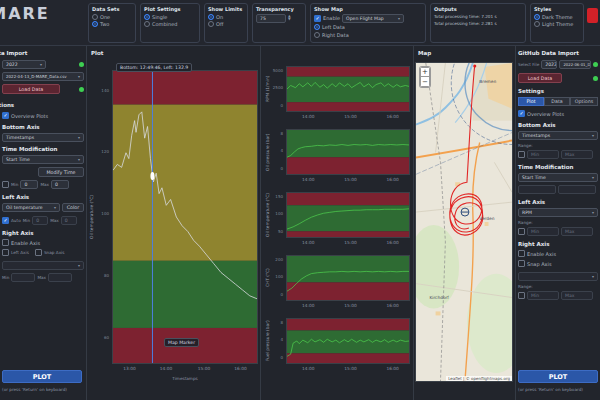  I want to click on small-plot-1-yticks: 5000 2500 0, so click(278, 89).